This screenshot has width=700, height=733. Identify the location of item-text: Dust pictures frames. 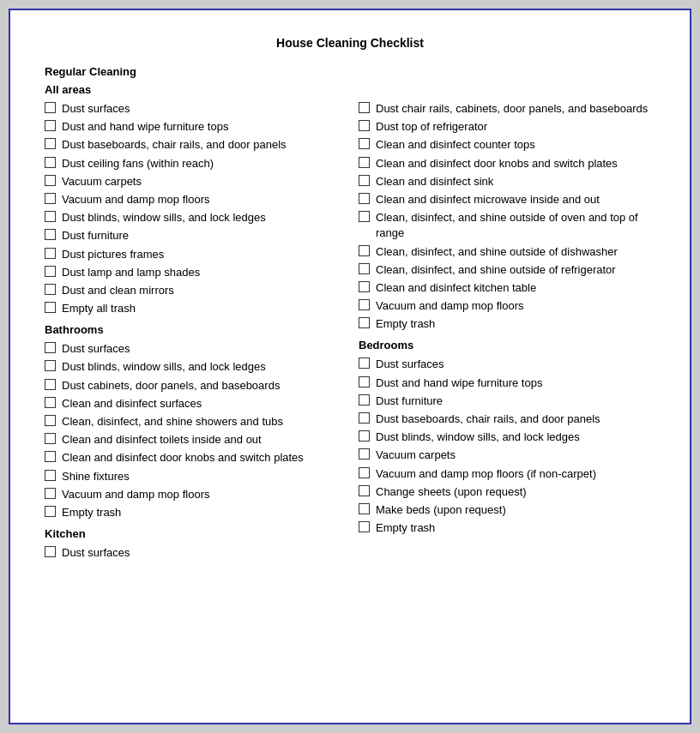
(202, 255).